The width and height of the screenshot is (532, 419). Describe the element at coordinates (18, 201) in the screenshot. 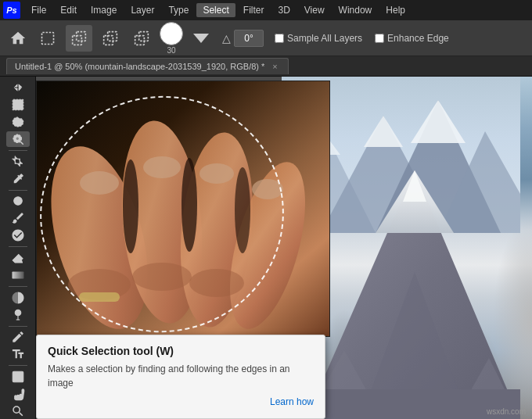

I see `healing-brush-tool-button` at that location.